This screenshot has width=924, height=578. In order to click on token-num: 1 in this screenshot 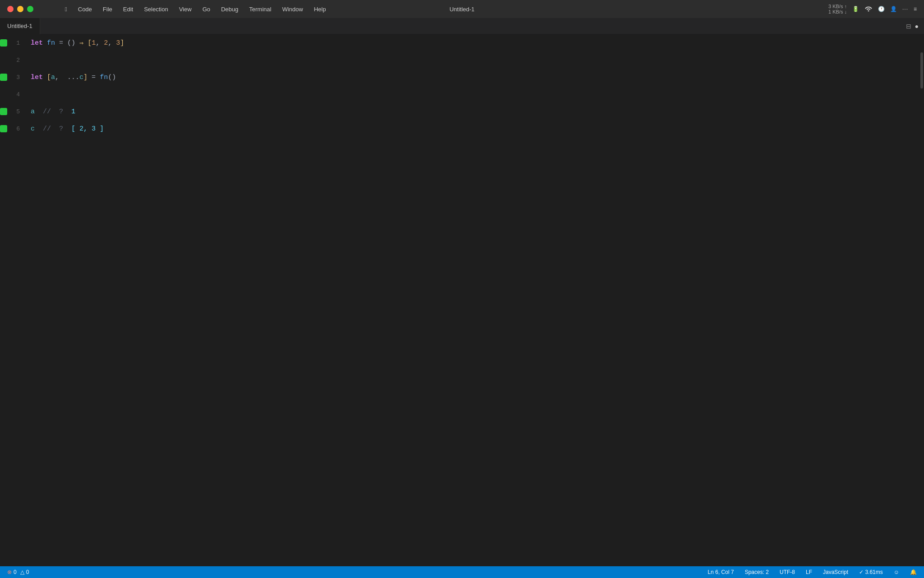, I will do `click(94, 43)`.